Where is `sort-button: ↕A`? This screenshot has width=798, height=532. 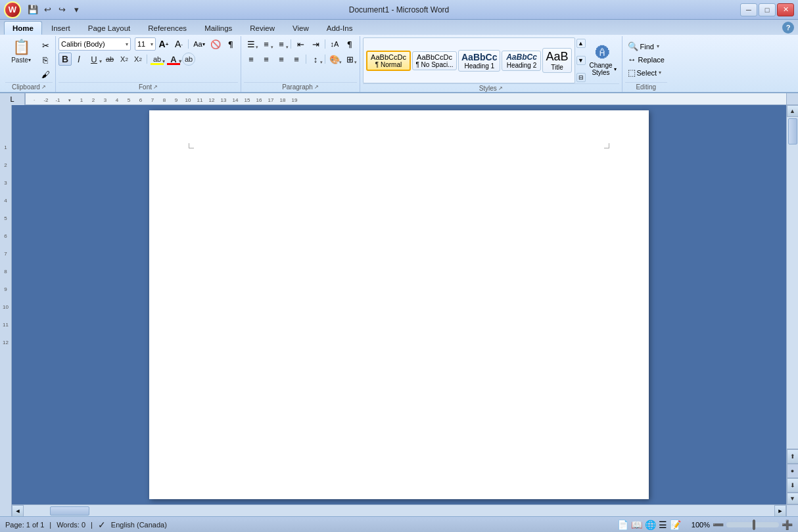
sort-button: ↕A is located at coordinates (335, 44).